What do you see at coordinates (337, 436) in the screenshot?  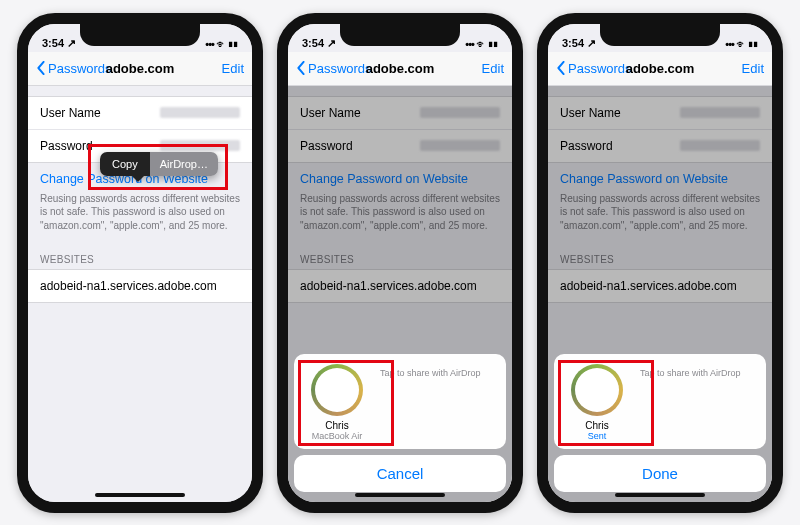 I see `contact-device: MacBook Air` at bounding box center [337, 436].